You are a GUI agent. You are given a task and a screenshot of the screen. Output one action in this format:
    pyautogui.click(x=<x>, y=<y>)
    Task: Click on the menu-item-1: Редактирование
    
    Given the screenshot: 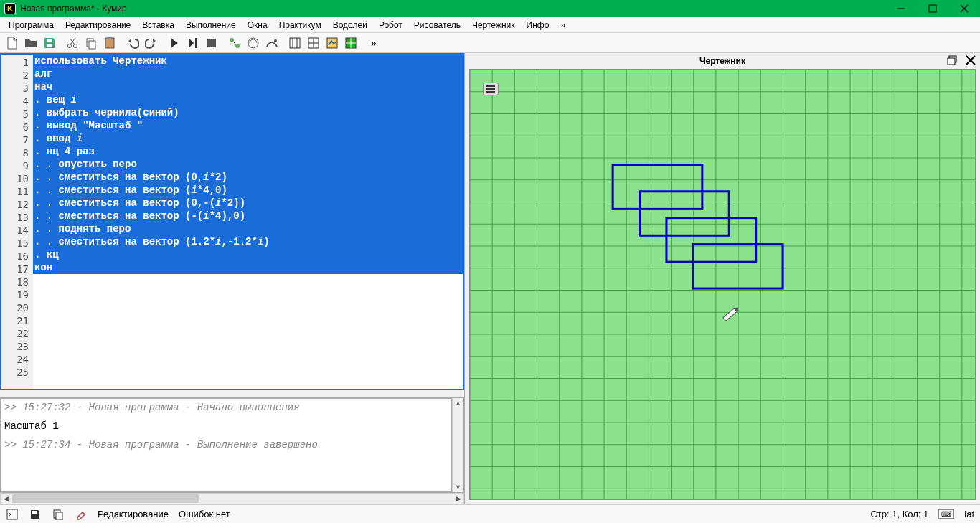 What is the action you would take?
    pyautogui.click(x=98, y=25)
    